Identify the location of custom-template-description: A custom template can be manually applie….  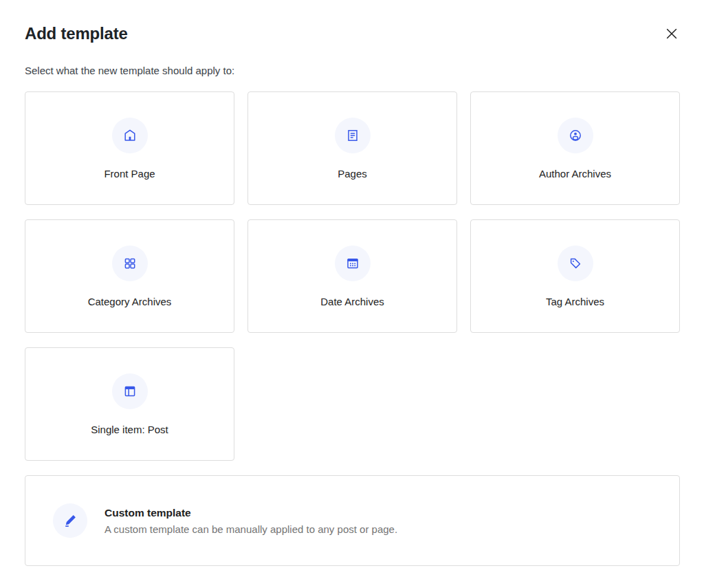
(251, 530).